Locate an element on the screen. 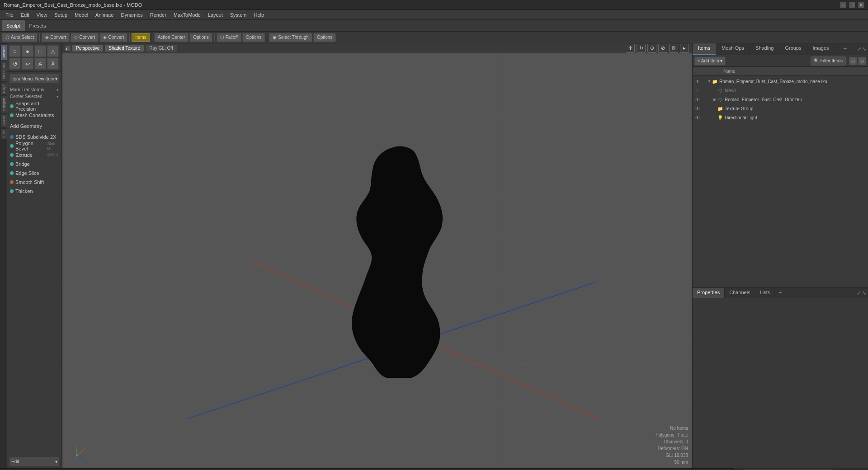 This screenshot has height=470, width=868. menu-edit: Edit is located at coordinates (25, 15).